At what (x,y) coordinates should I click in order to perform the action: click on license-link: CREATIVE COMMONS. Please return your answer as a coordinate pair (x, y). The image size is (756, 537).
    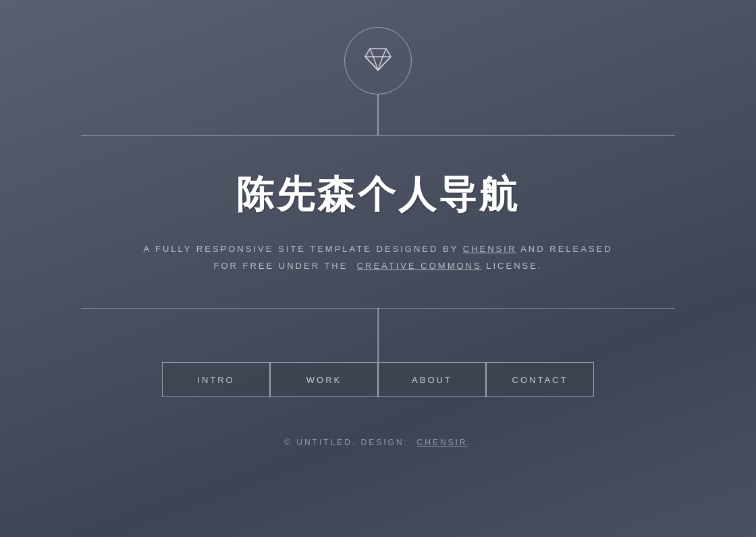
    Looking at the image, I should click on (420, 266).